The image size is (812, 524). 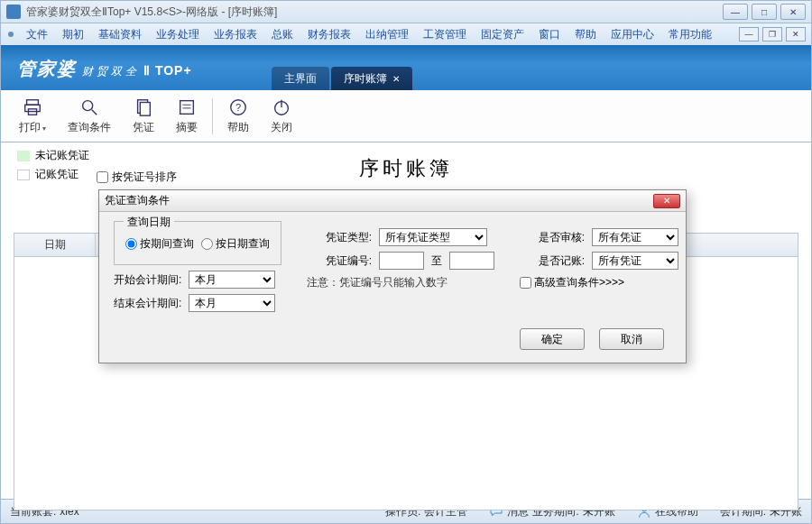 What do you see at coordinates (667, 201) in the screenshot?
I see `dialog-close-button: ✕` at bounding box center [667, 201].